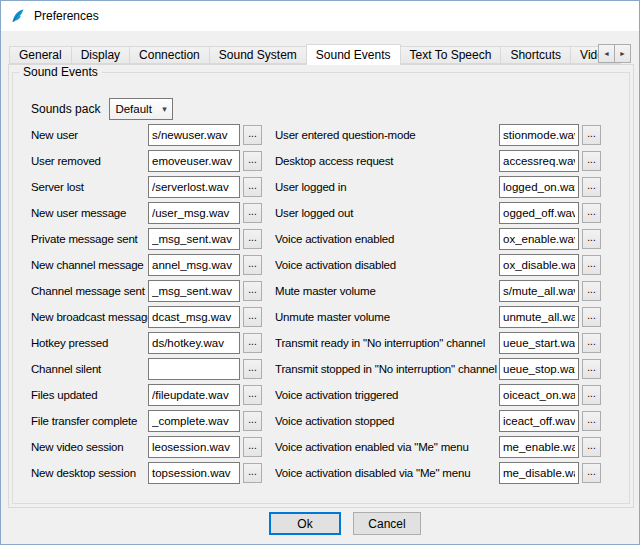 Image resolution: width=640 pixels, height=545 pixels. I want to click on sound-event-row: Hotkey pressed..., so click(146, 343).